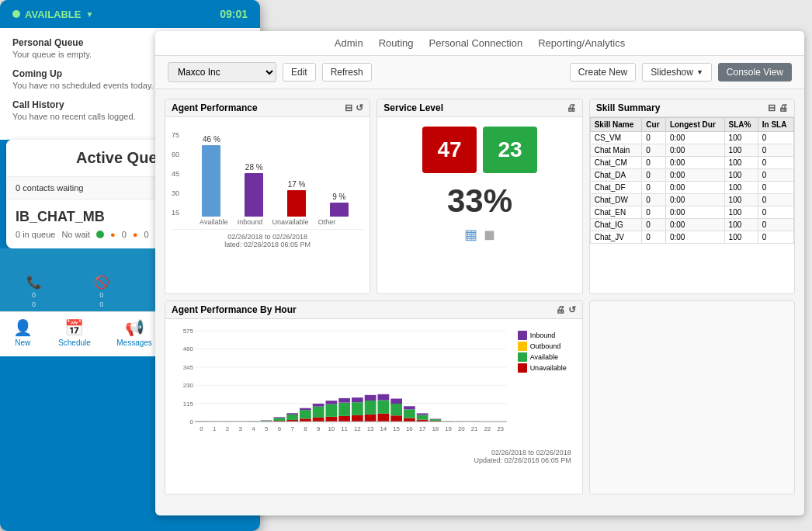  What do you see at coordinates (654, 125) in the screenshot?
I see `col-cur: Cur` at bounding box center [654, 125].